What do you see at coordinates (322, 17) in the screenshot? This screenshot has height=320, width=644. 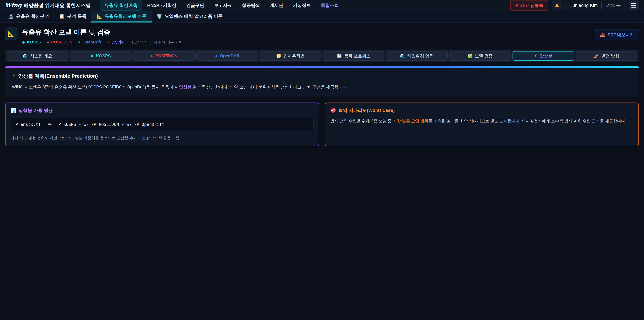 I see `sub-tab-bar: 🔬 유출유 확산분석 📋 분석 목록 📐 유출유확산모델 이론 🛡️ 오일펜스 …` at bounding box center [322, 17].